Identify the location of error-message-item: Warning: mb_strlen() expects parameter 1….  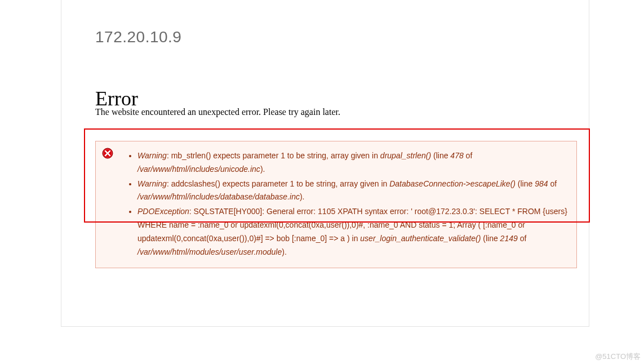
(353, 163).